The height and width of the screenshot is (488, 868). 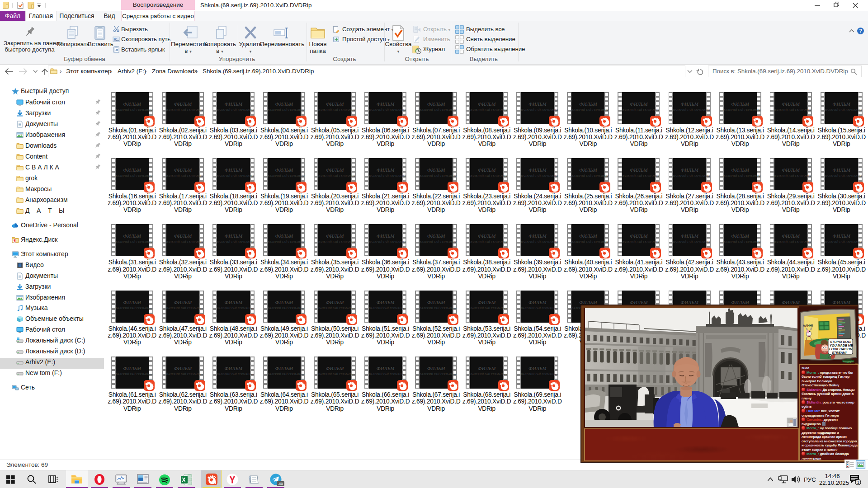 I want to click on svg-text: STREAM!, so click(x=839, y=352).